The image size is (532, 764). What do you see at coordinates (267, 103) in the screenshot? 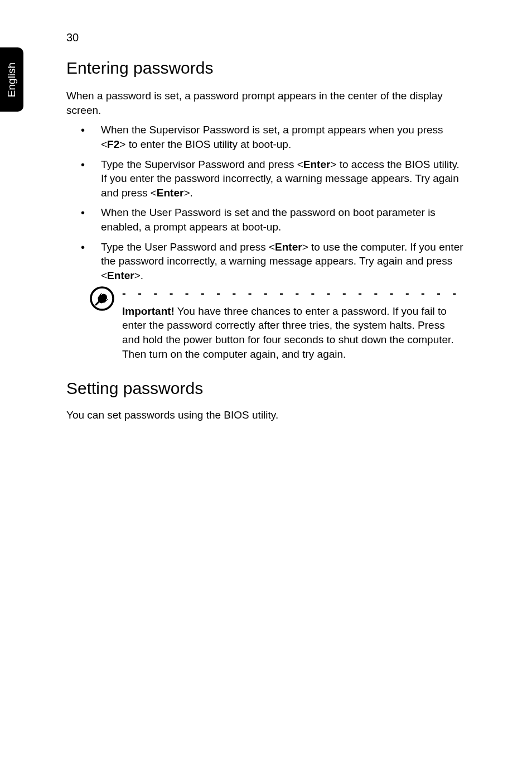
I see `intro-paragraph: When a password is set, a password promp…` at bounding box center [267, 103].